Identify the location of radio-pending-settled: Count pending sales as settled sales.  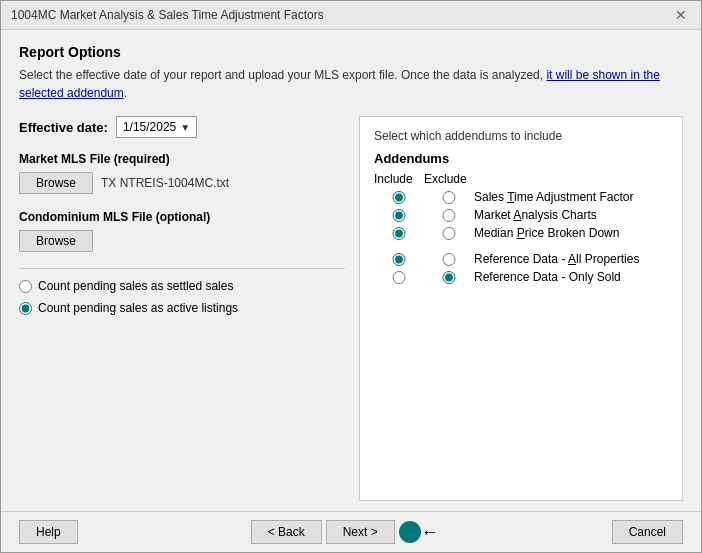
(182, 286).